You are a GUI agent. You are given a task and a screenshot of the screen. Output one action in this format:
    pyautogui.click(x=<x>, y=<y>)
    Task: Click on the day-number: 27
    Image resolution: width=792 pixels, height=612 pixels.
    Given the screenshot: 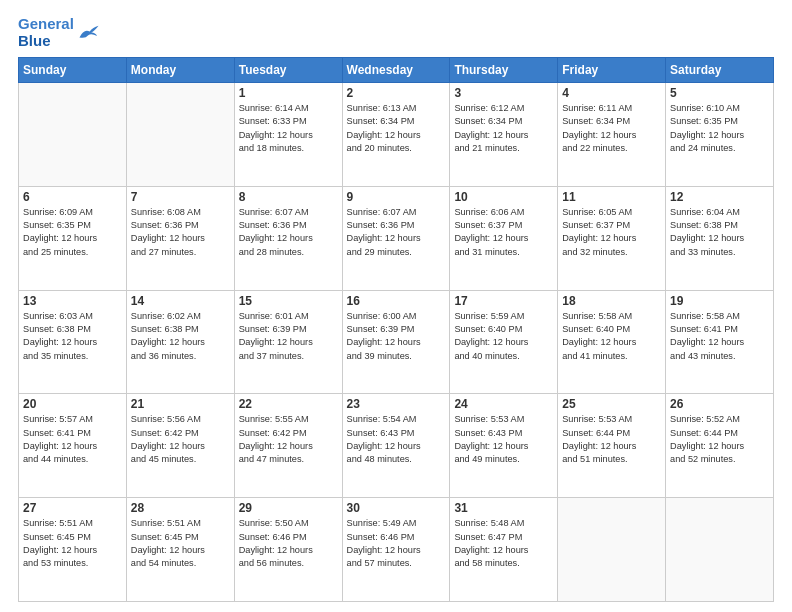 What is the action you would take?
    pyautogui.click(x=72, y=508)
    